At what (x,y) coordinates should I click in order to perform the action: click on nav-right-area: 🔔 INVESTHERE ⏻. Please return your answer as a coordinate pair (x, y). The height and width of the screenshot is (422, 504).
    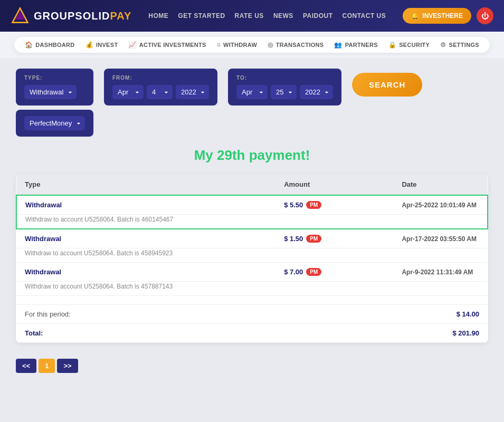
    Looking at the image, I should click on (448, 16).